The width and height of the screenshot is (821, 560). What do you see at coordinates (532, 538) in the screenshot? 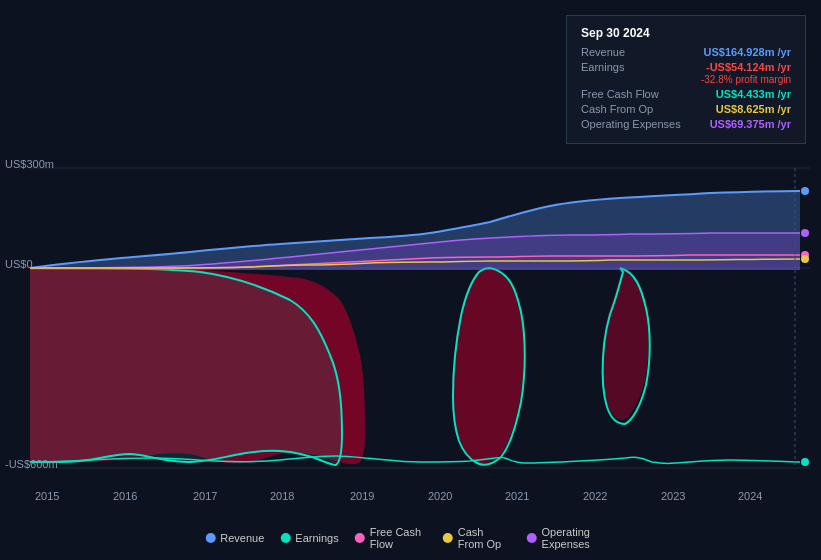
I see `legend-dot-opex` at bounding box center [532, 538].